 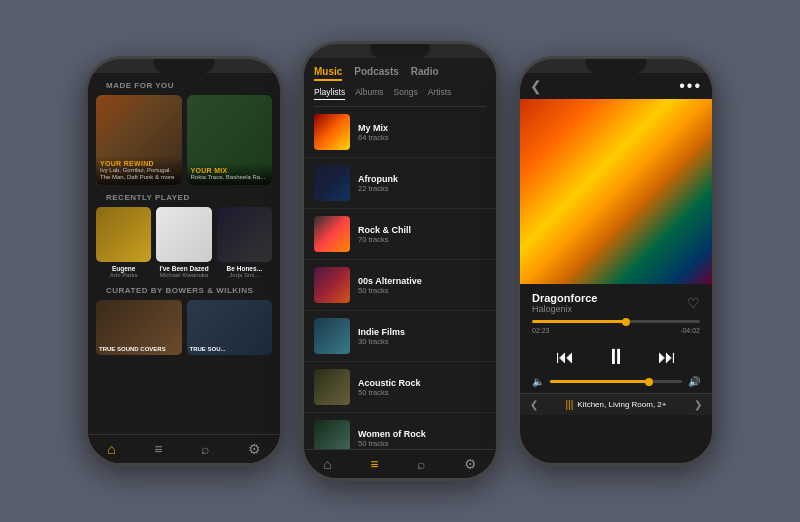 What do you see at coordinates (616, 404) in the screenshot?
I see `output-bar: ❮ ||| Kitchen, Living Room, 2+ ❯` at bounding box center [616, 404].